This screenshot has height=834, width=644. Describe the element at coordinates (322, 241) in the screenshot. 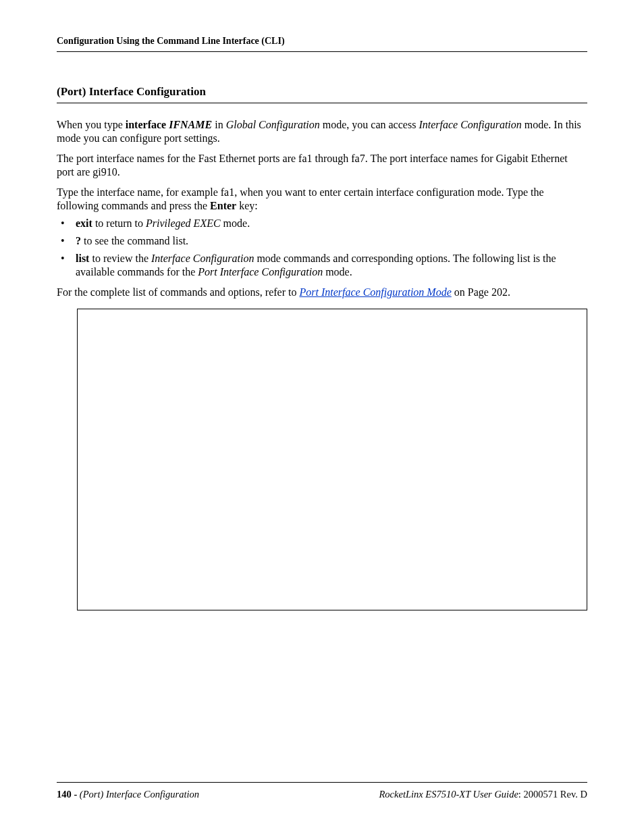

I see `list-item: ? to see the command list.` at that location.